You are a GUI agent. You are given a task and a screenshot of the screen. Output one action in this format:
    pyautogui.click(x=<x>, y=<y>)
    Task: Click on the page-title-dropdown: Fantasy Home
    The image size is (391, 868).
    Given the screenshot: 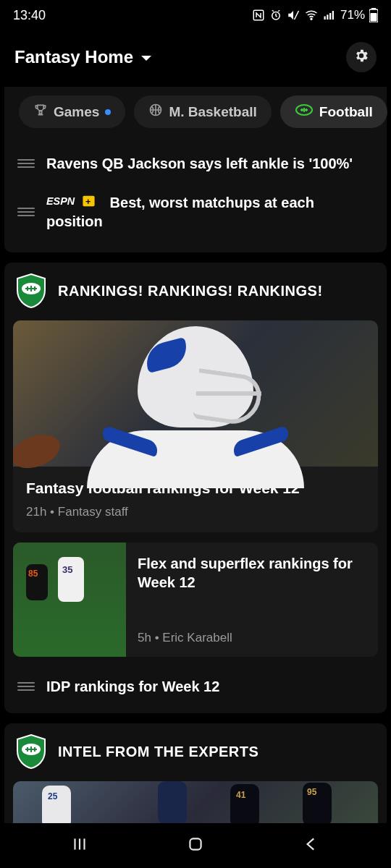 What is the action you would take?
    pyautogui.click(x=83, y=57)
    